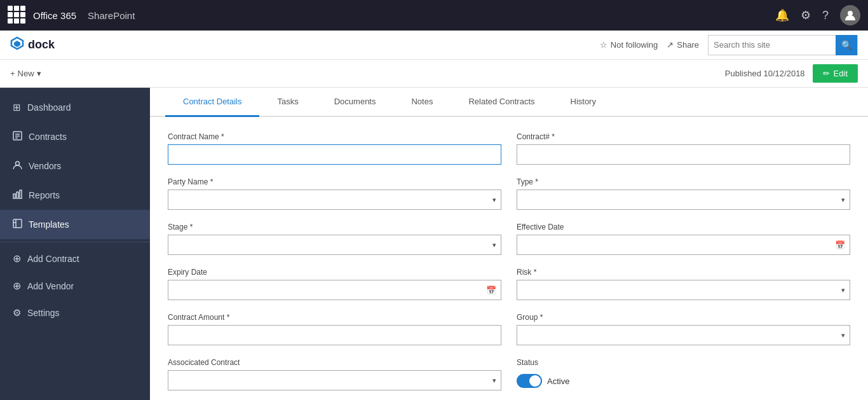 The width and height of the screenshot is (868, 400). What do you see at coordinates (75, 286) in the screenshot?
I see `sidebar-item-add-vendor: ⊕ Add Vendor` at bounding box center [75, 286].